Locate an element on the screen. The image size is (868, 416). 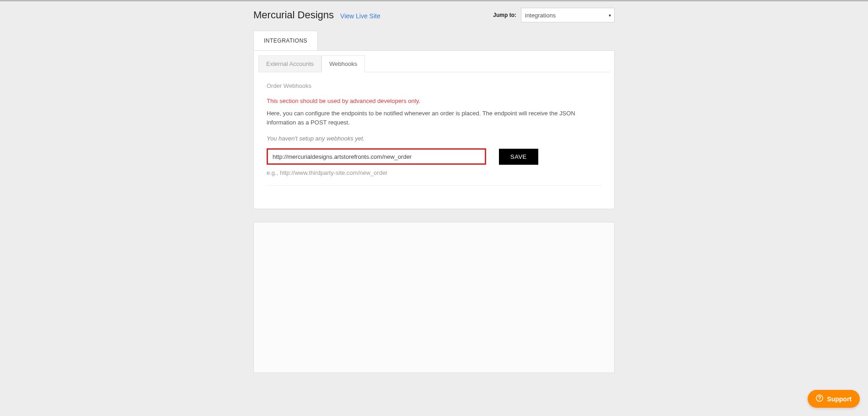
page-header: Mercurial Designs View Live Site Jump to… is located at coordinates (434, 15).